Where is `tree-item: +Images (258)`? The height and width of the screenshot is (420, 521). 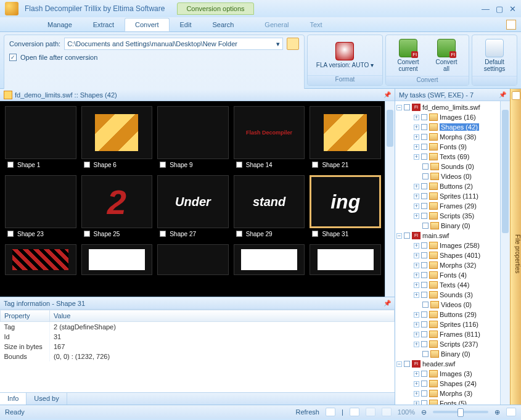
tree-item: +Images (258) is located at coordinates (461, 245).